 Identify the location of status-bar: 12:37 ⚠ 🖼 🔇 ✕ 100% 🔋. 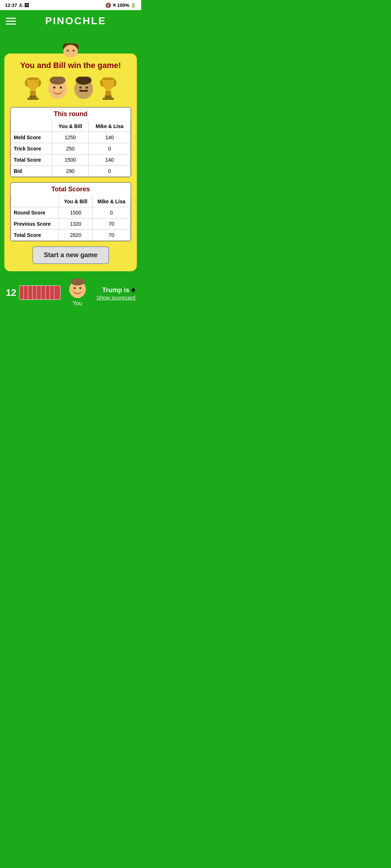
(71, 5).